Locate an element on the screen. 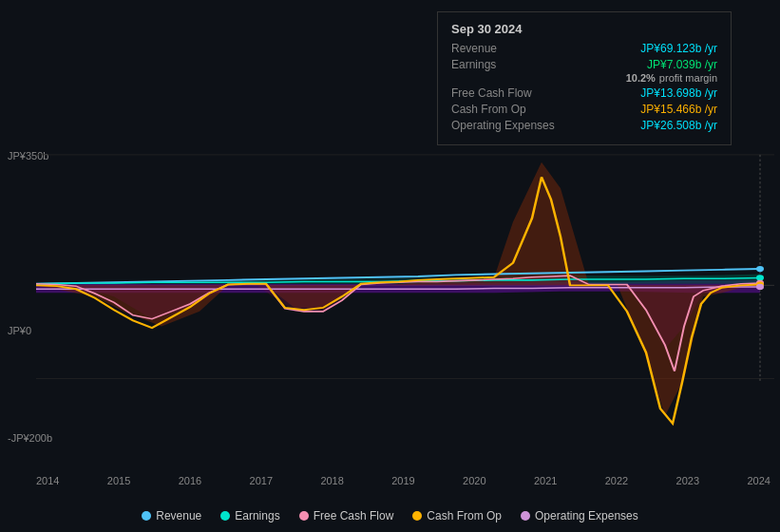 Image resolution: width=780 pixels, height=532 pixels. chart-legend: Revenue Earnings Free Cash Flow Cash Fro… is located at coordinates (390, 516).